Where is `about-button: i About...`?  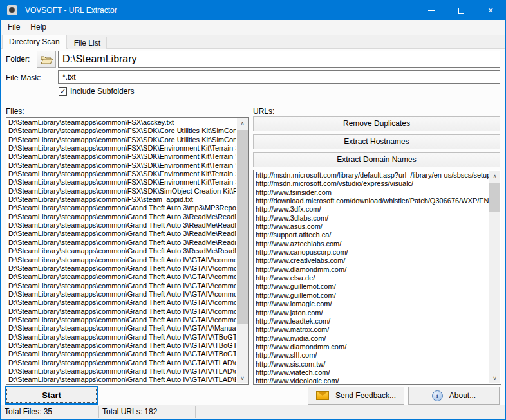
about-button: i About... is located at coordinates (454, 396).